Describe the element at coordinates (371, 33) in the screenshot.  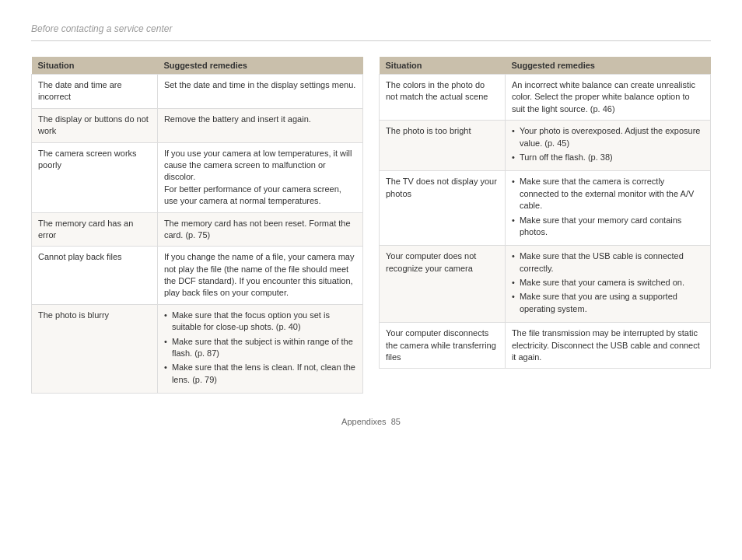
I see `page-header: Before contacting a service center` at that location.